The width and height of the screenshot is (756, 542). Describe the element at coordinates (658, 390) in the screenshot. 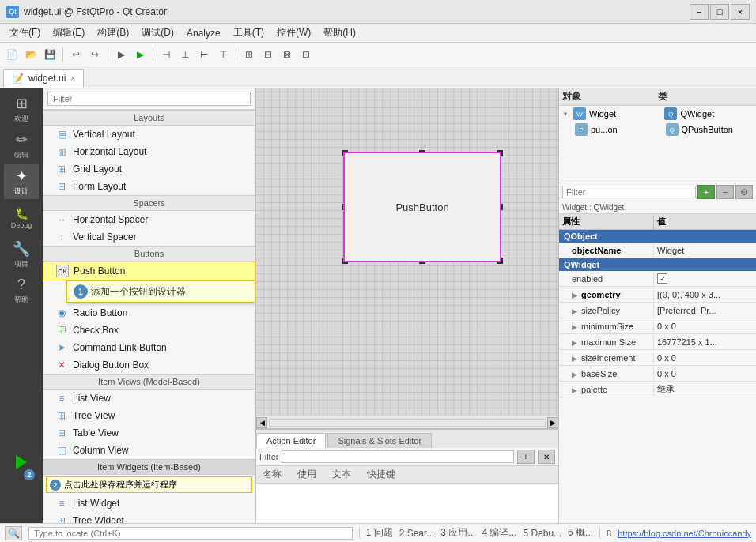

I see `prop-row-palette: ▶ palette 继承` at that location.